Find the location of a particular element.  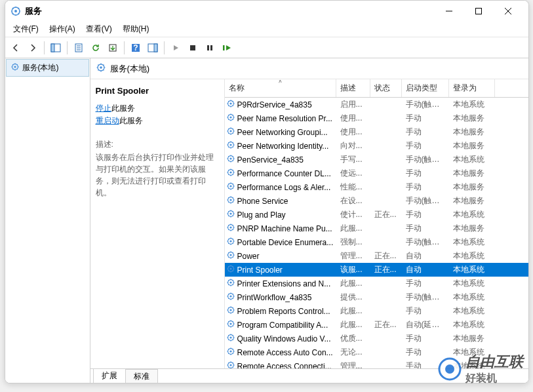

tab-extended: 扩展 is located at coordinates (109, 376).